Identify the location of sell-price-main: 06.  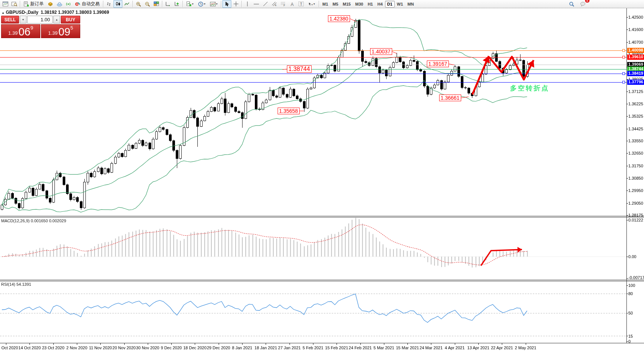
(24, 32).